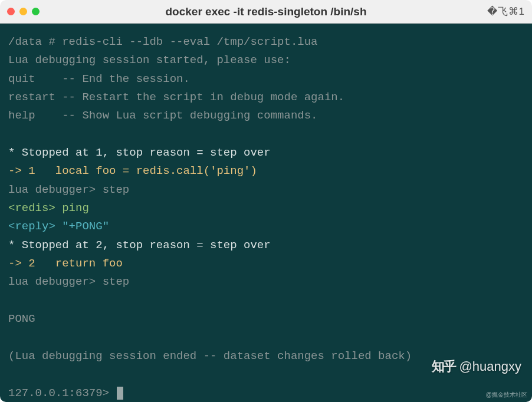 The width and height of the screenshot is (532, 402). I want to click on terminal-line: <redis> ping, so click(266, 209).